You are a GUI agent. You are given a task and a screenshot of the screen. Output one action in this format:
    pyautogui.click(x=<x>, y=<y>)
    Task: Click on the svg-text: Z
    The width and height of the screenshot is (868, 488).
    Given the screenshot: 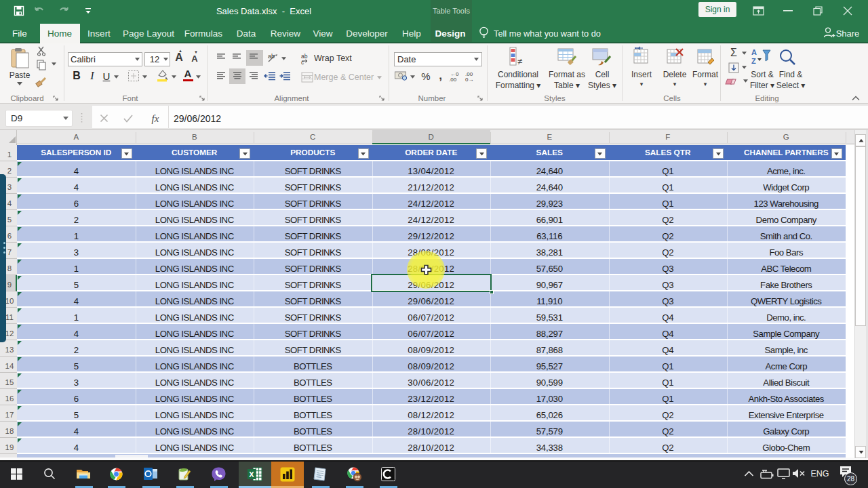 What is the action you would take?
    pyautogui.click(x=754, y=61)
    